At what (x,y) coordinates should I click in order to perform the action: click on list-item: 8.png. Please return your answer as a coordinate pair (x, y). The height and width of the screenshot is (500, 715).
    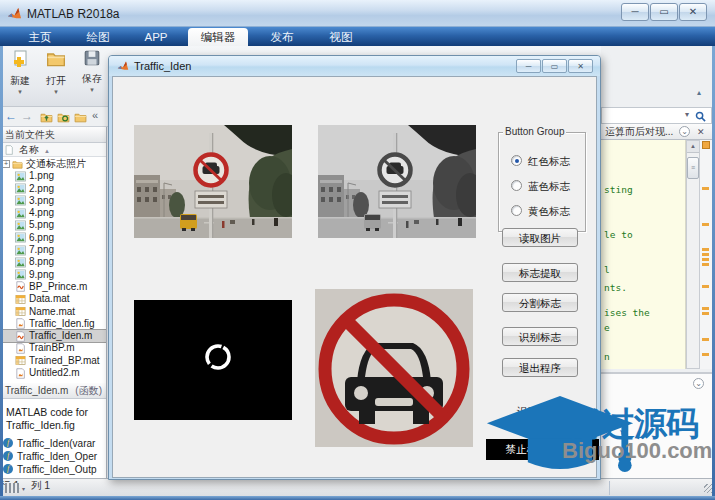
    Looking at the image, I should click on (54, 262).